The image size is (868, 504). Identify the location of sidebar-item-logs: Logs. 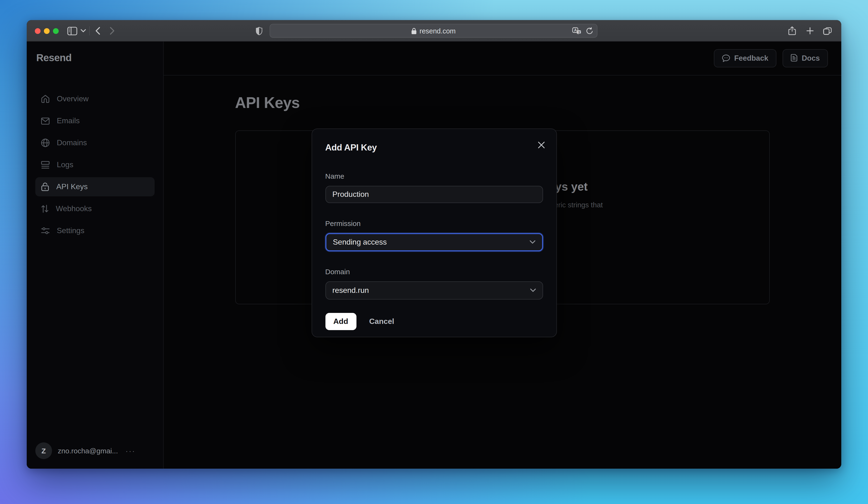
(95, 165).